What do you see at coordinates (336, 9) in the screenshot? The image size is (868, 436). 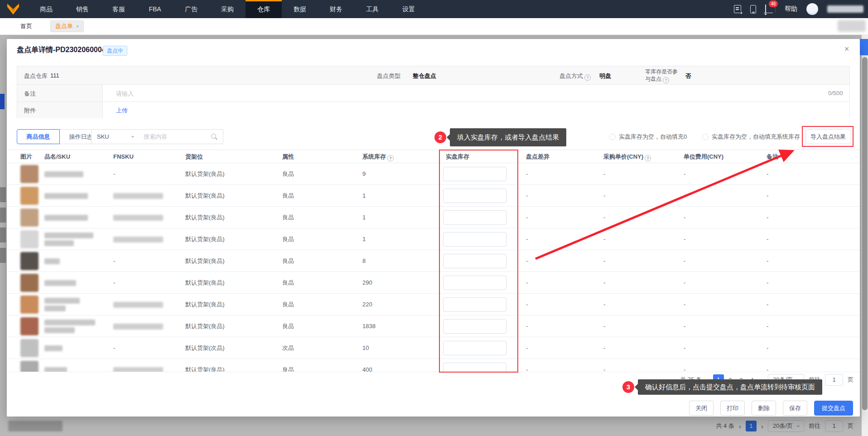 I see `nav-item-财务: 财务` at bounding box center [336, 9].